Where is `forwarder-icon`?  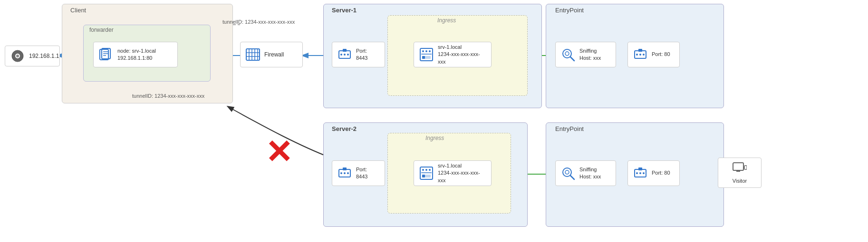 forwarder-icon is located at coordinates (106, 55).